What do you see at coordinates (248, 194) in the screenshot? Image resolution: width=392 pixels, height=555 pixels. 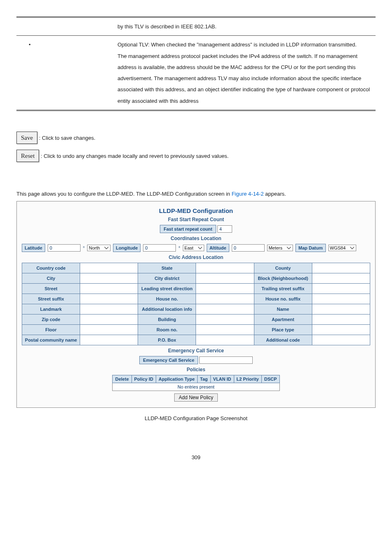 I see `figure-link: Figure 4-14-2` at bounding box center [248, 194].